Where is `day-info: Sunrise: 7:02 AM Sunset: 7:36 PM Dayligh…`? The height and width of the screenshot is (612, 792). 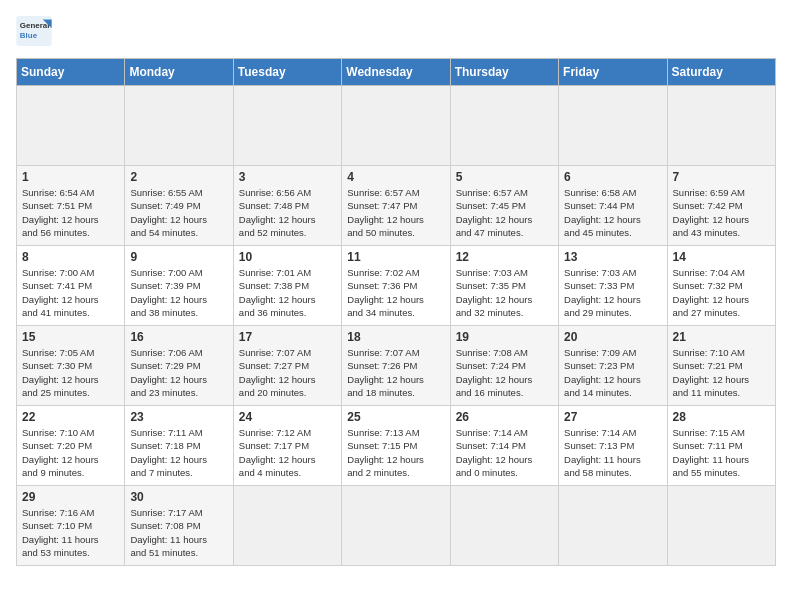 day-info: Sunrise: 7:02 AM Sunset: 7:36 PM Dayligh… is located at coordinates (396, 292).